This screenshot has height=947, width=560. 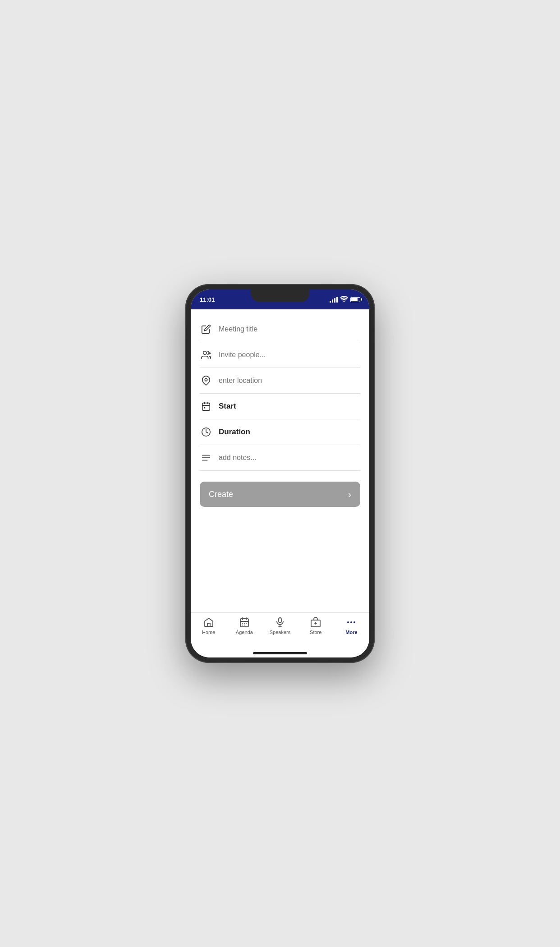 I want to click on signal-icon, so click(x=334, y=299).